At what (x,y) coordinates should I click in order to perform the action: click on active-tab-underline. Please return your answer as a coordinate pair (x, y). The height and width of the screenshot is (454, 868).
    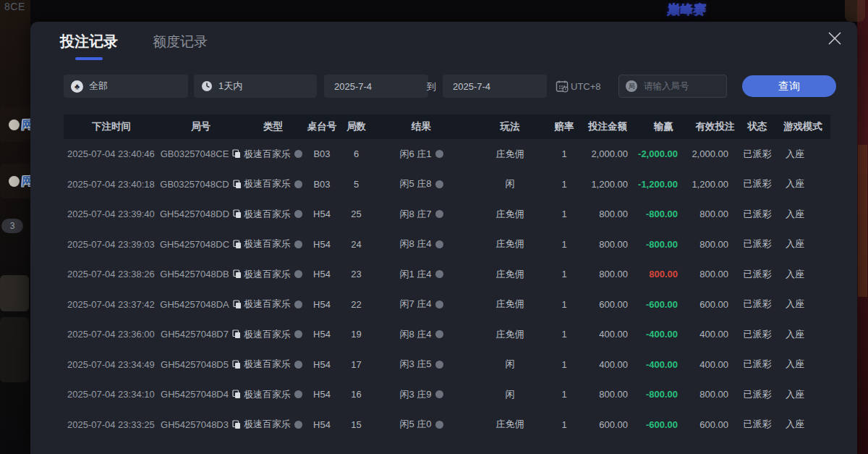
    Looking at the image, I should click on (89, 59).